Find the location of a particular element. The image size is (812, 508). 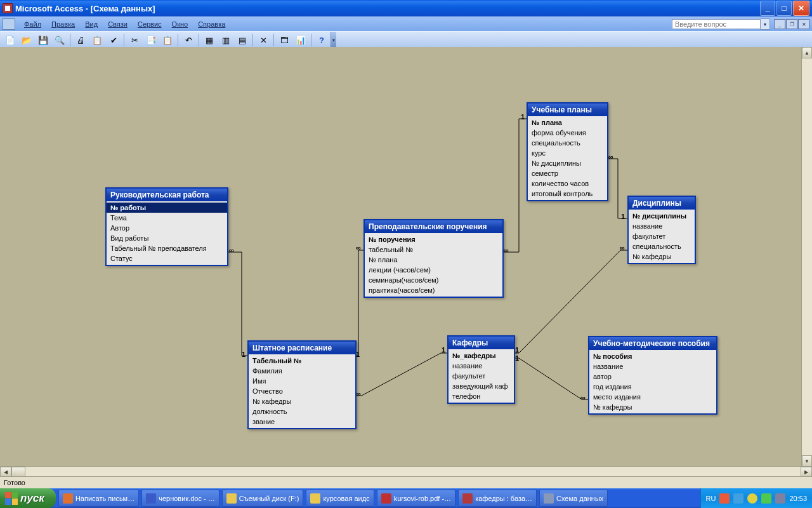

menu-file: Файл is located at coordinates (33, 24).